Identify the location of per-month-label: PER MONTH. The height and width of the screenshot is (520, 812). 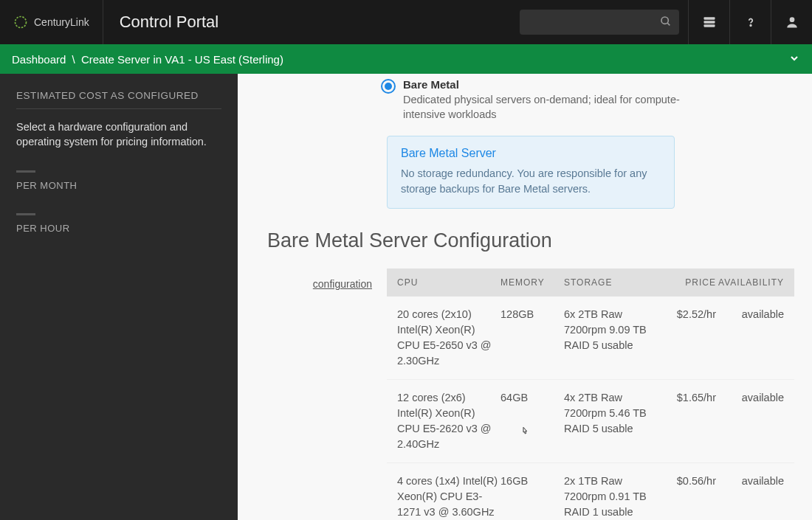
(119, 186).